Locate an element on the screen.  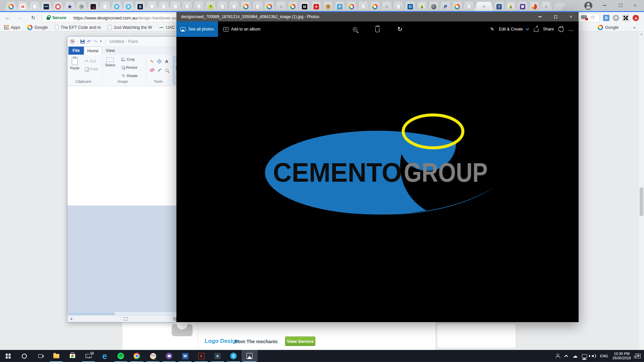
price-tag-extension-icon: B is located at coordinates (606, 18).